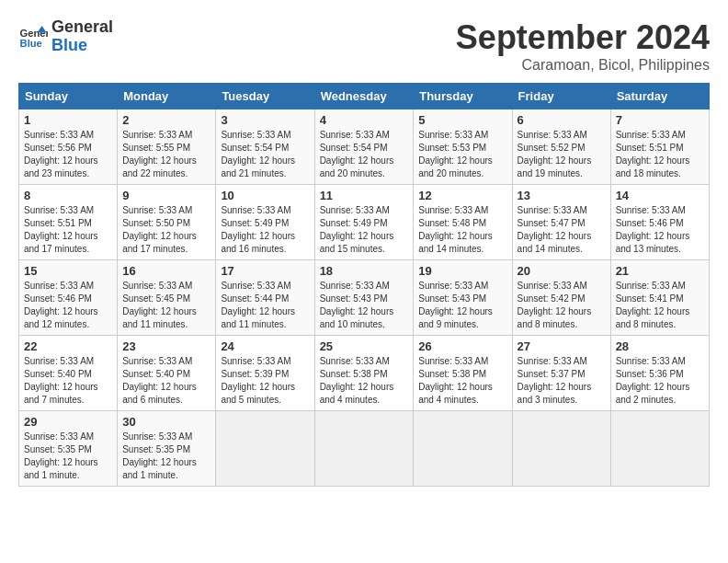 The height and width of the screenshot is (563, 728). Describe the element at coordinates (66, 37) in the screenshot. I see `logo: General Blue General Blue` at that location.